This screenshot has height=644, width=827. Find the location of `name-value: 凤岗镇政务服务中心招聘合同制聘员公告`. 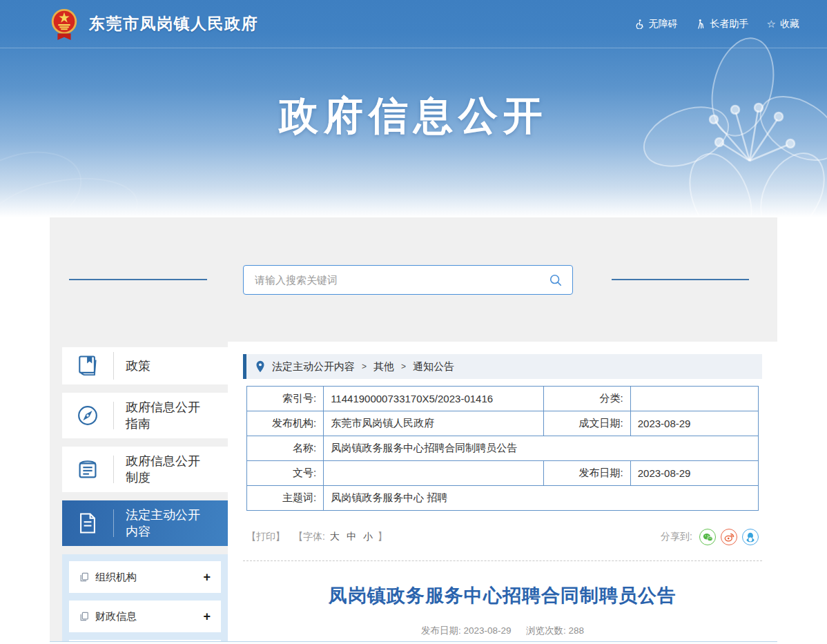

name-value: 凤岗镇政务服务中心招聘合同制聘员公告 is located at coordinates (541, 449).